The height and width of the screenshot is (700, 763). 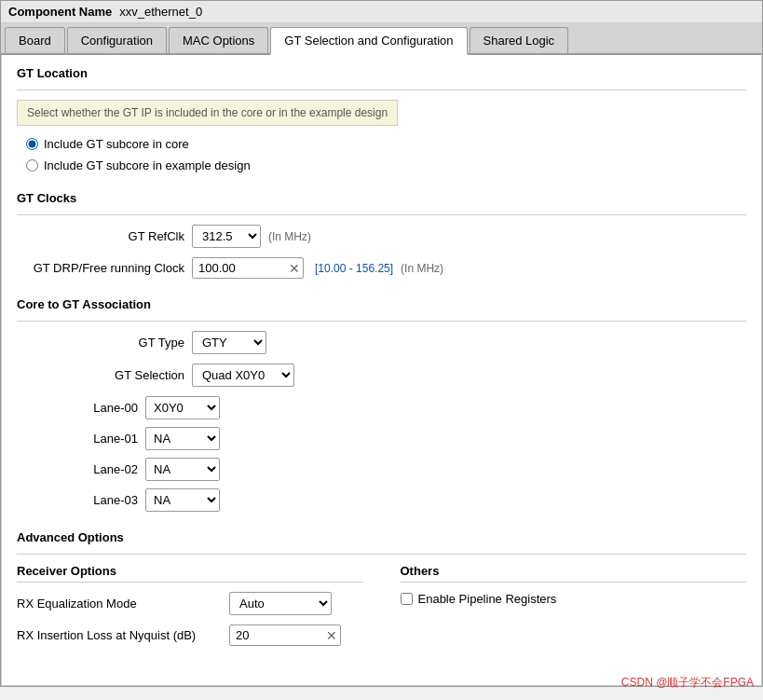 What do you see at coordinates (386, 166) in the screenshot?
I see `radio-include-example: Include GT subcore in example design` at bounding box center [386, 166].